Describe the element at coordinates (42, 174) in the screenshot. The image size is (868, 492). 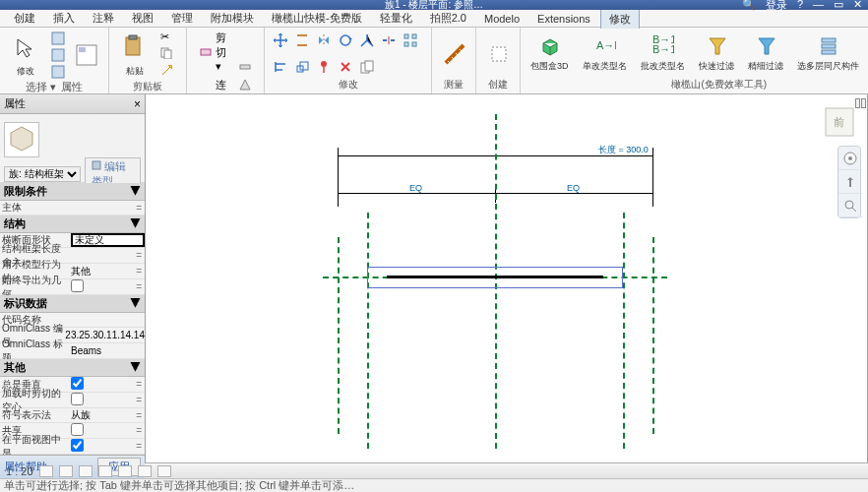
I see `family-selector: 族: 结构框架` at that location.